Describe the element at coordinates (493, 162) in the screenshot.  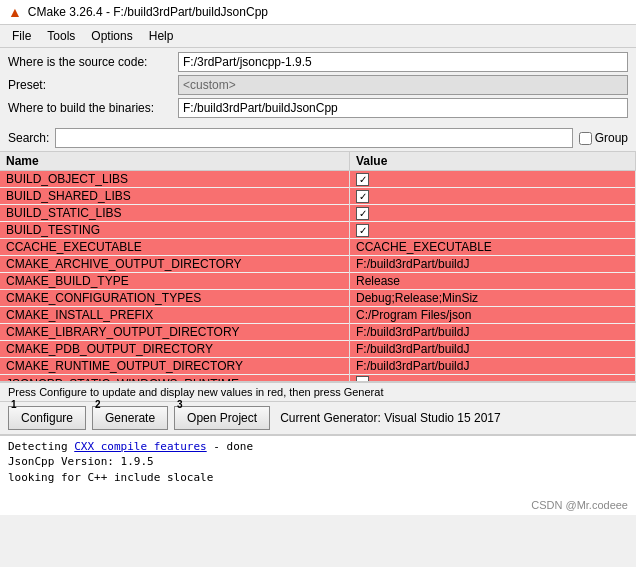
I see `col-header-value: Value` at that location.